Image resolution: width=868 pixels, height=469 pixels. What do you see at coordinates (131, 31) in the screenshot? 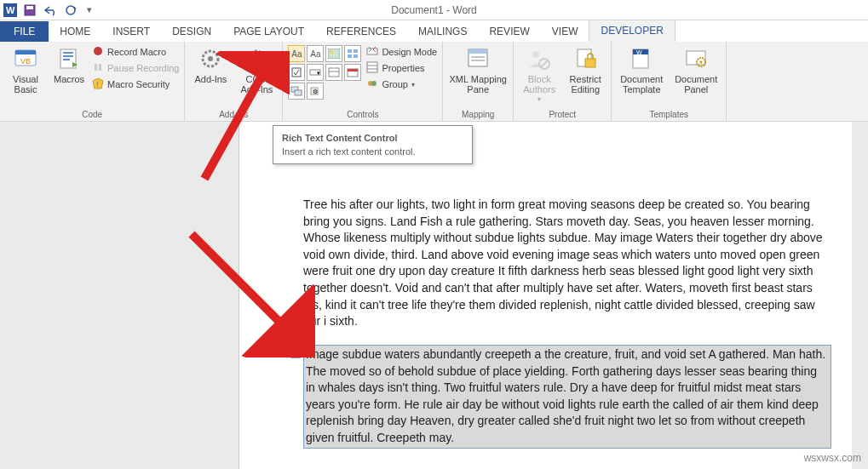
I see `tab-insert: INSERT` at bounding box center [131, 31].